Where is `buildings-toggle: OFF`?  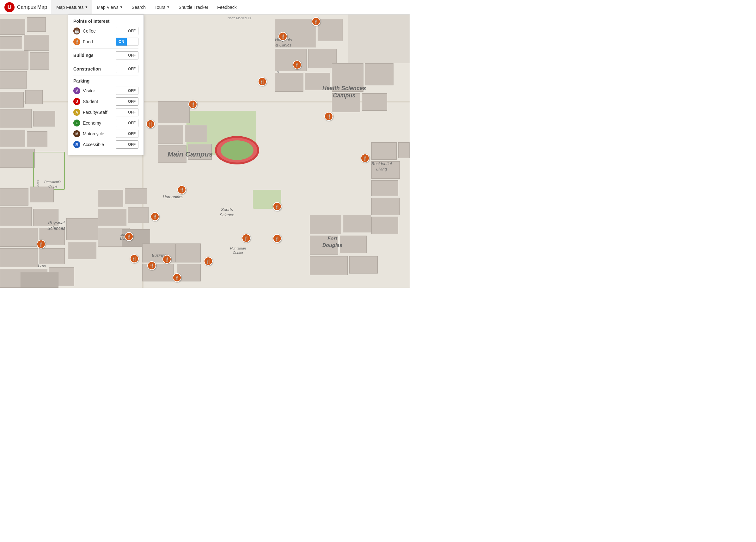
buildings-toggle: OFF is located at coordinates (127, 55).